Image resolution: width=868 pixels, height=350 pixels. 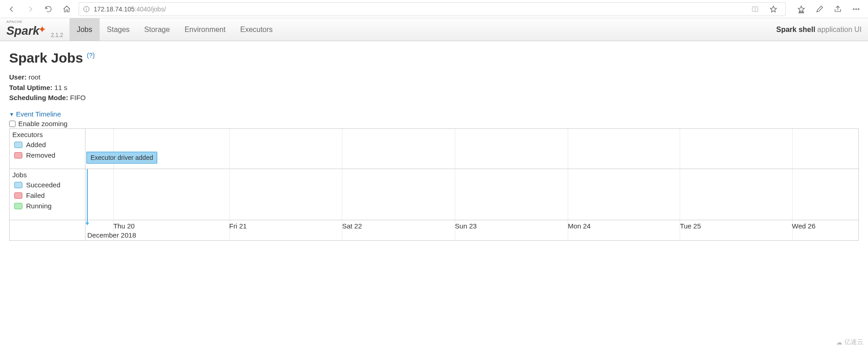 What do you see at coordinates (12, 9) in the screenshot?
I see `back-button` at bounding box center [12, 9].